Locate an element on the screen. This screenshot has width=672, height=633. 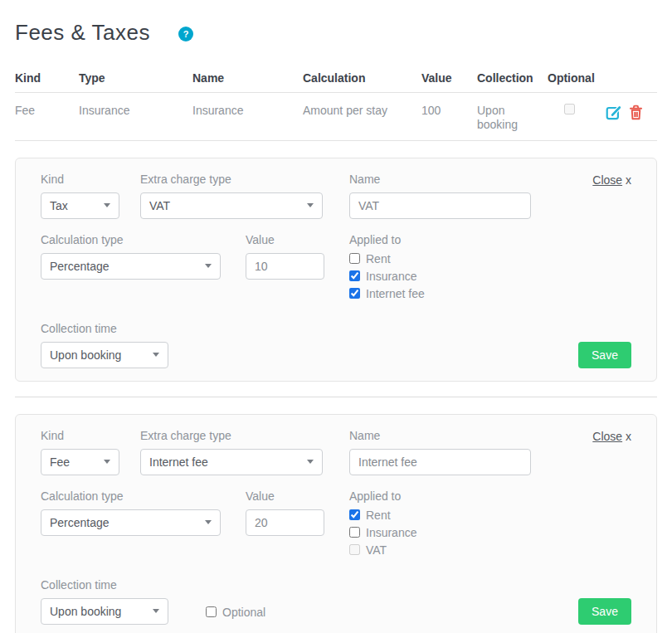
panel1-row-3: Collection time Upon booking Save is located at coordinates (336, 345).